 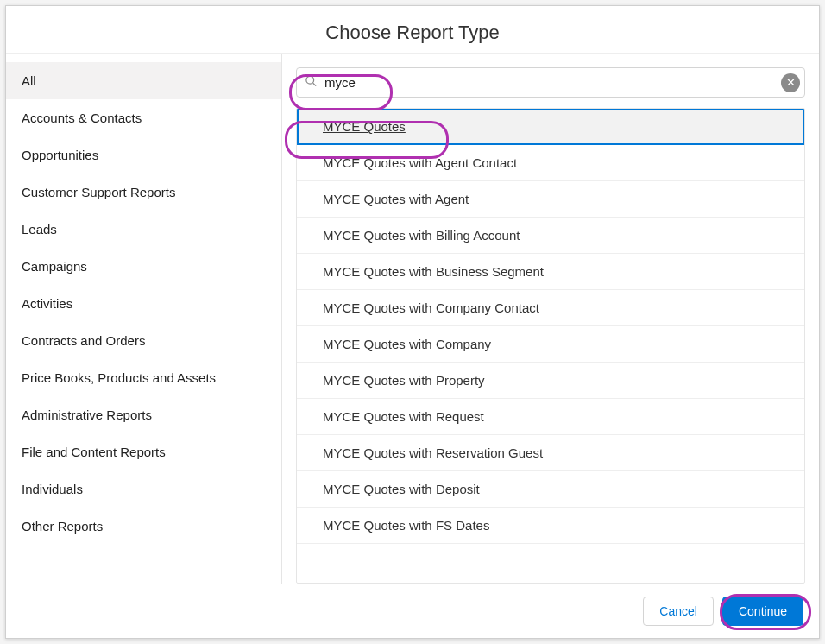 What do you see at coordinates (404, 380) in the screenshot?
I see `result-label: MYCE Quotes with Property` at bounding box center [404, 380].